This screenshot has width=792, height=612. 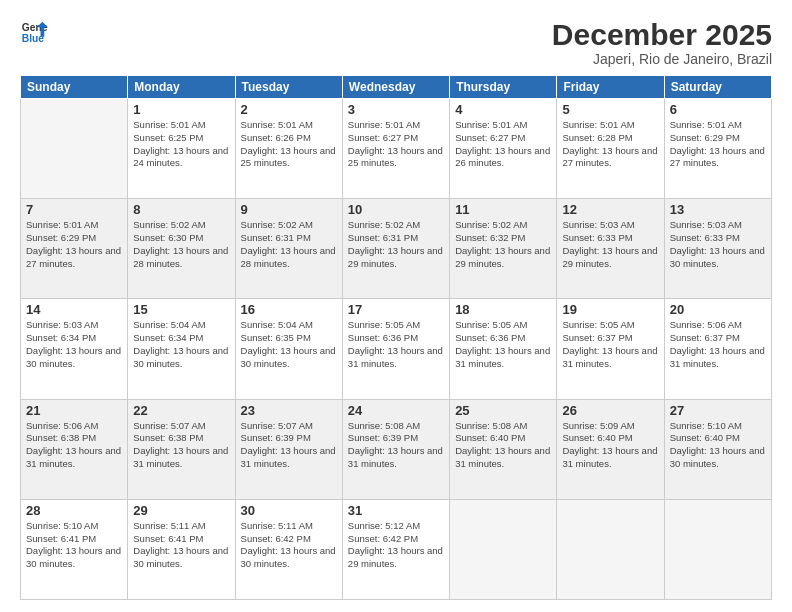 I want to click on day-cell: 10Sunrise: 5:02 AM Sunset: 6:31 PM Dayli…, so click(x=396, y=249).